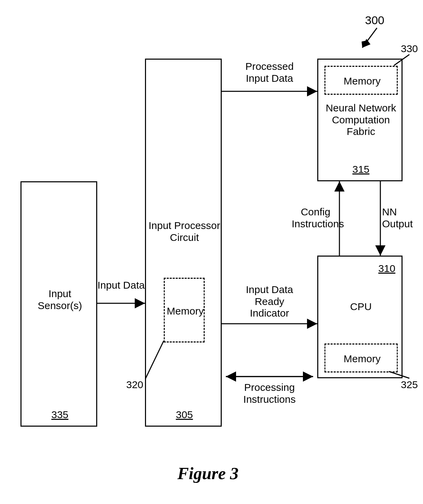 The width and height of the screenshot is (423, 504). I want to click on block-nn-fabric-ref: 315, so click(361, 170).